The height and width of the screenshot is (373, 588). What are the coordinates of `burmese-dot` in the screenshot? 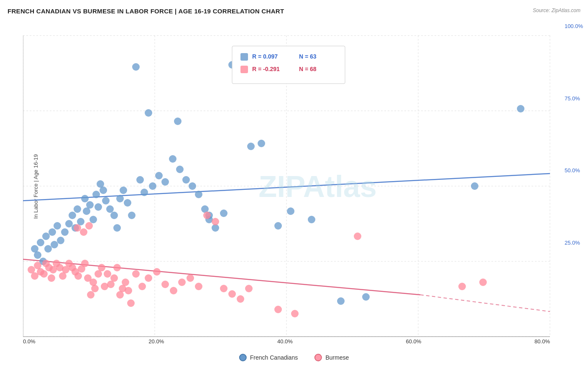 It's located at (318, 358).